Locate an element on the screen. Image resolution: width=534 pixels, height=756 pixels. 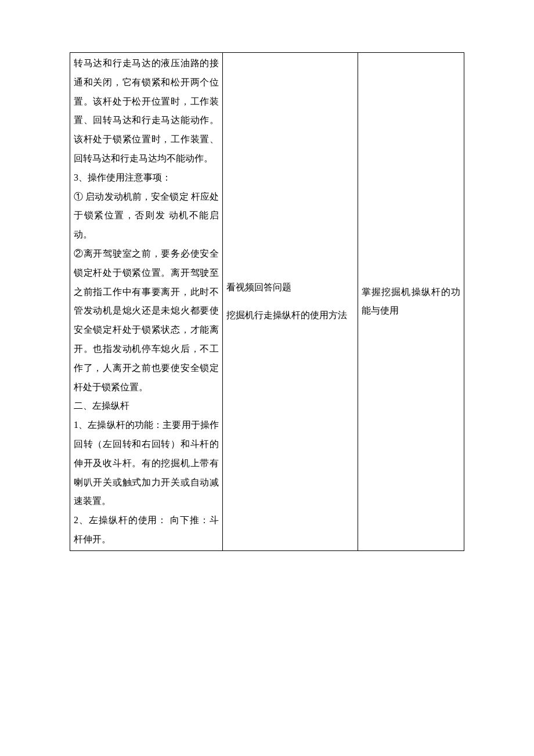
col2-line1: 看视频回答问题 is located at coordinates (290, 288).